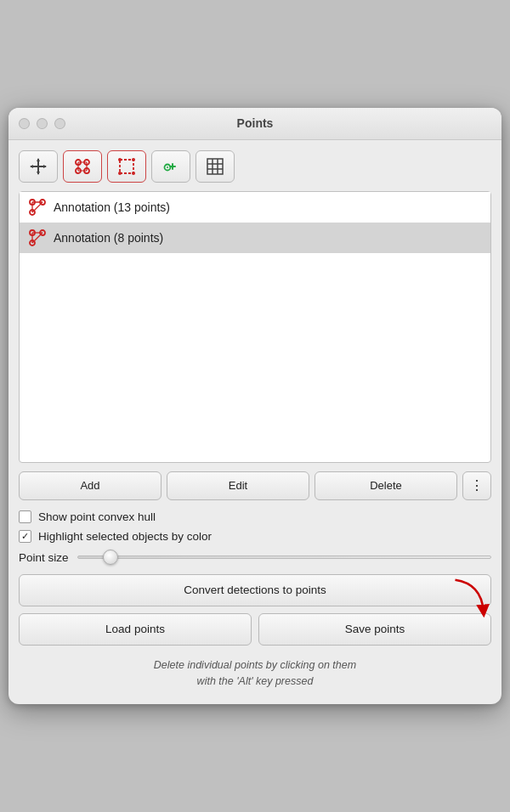  Describe the element at coordinates (255, 537) in the screenshot. I see `highlight-row: Highlight selected objects by color` at that location.